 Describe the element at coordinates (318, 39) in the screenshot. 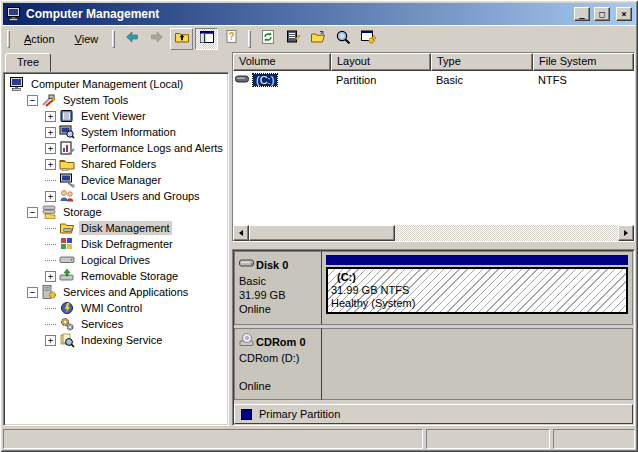

I see `export-list-button` at that location.